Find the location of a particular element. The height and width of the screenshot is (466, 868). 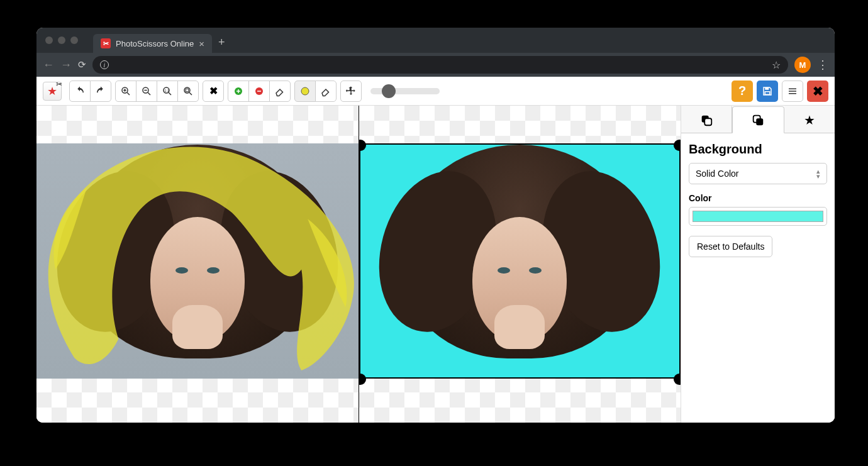

reset-defaults-button: Reset to Defaults is located at coordinates (731, 247).